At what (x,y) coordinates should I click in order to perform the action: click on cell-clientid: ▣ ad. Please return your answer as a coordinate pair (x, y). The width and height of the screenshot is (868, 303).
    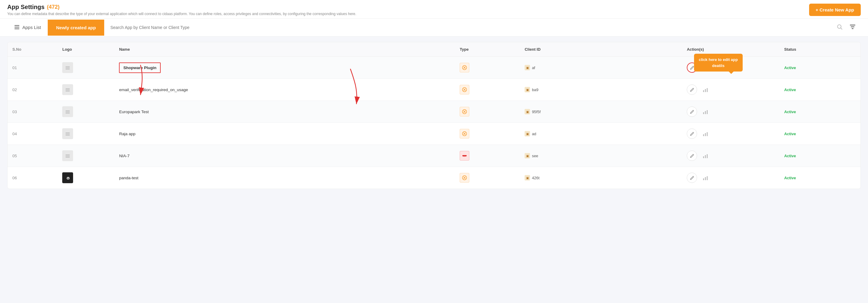
    Looking at the image, I should click on (601, 134).